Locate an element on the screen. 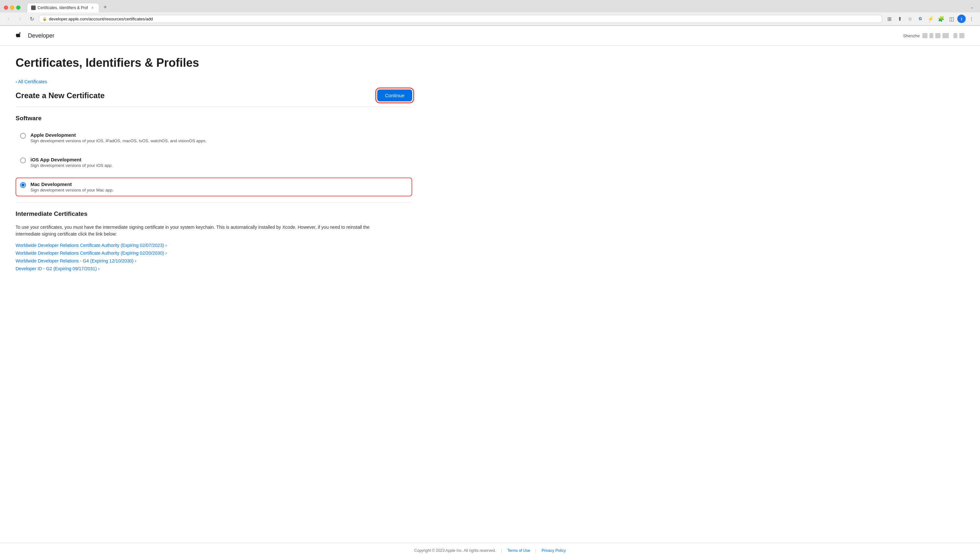 The width and height of the screenshot is (980, 558). close-window-button is located at coordinates (6, 8).